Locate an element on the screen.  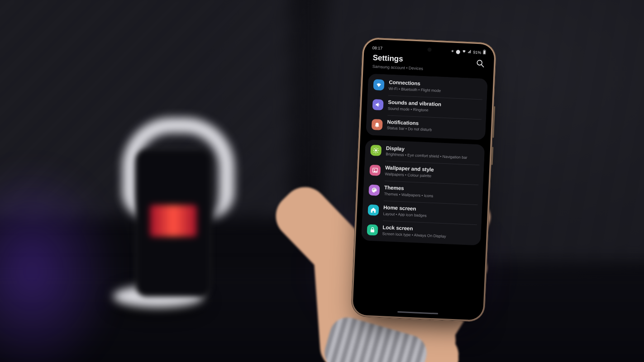
battery-icon is located at coordinates (484, 52).